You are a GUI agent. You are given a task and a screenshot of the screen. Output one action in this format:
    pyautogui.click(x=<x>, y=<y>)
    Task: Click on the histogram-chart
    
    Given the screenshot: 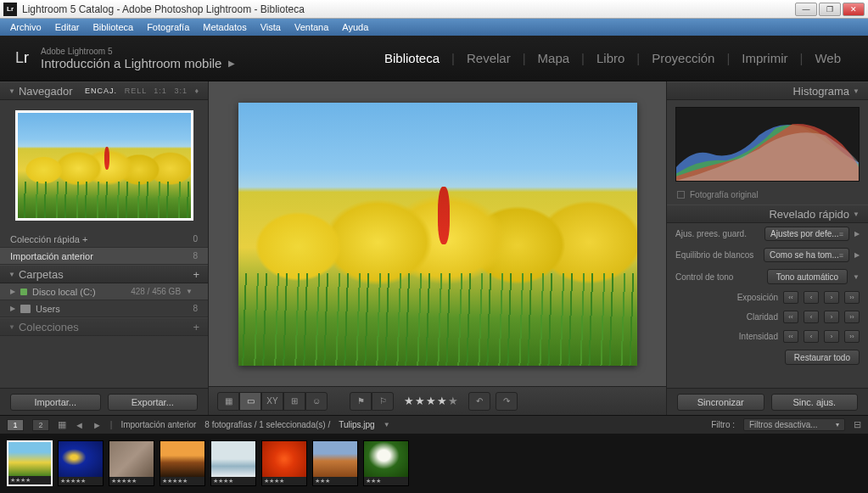 What is the action you would take?
    pyautogui.click(x=767, y=144)
    